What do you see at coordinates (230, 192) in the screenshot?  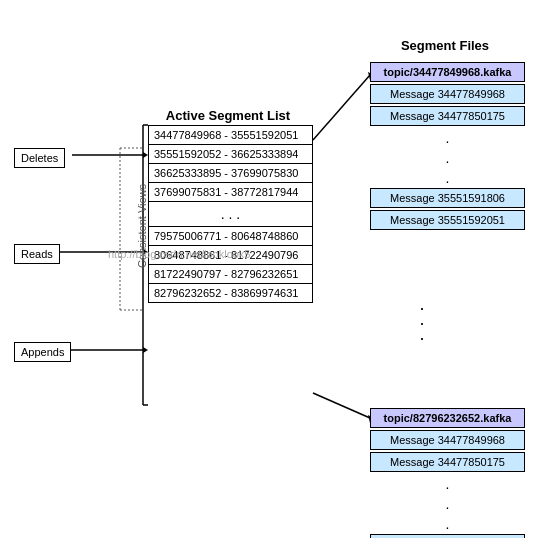 I see `segment-row: 37699075831 - 38772817944` at bounding box center [230, 192].